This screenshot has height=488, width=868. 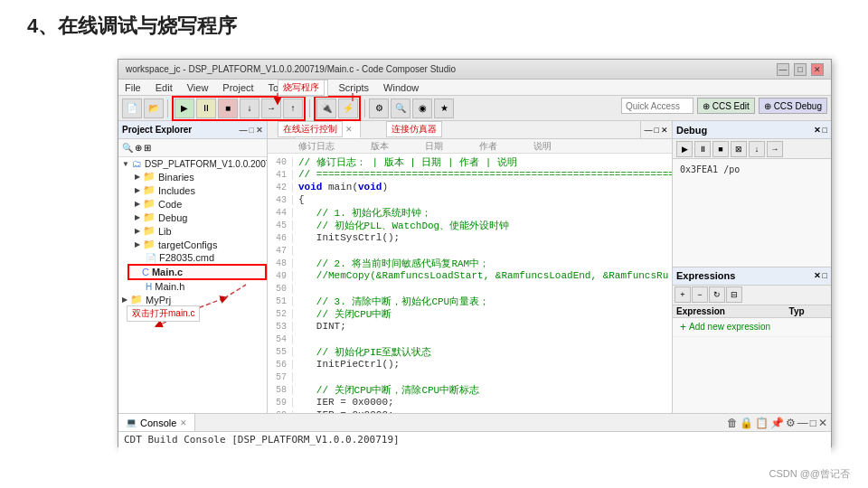 I want to click on toolbar-misc-btn3: ◉, so click(x=422, y=108).